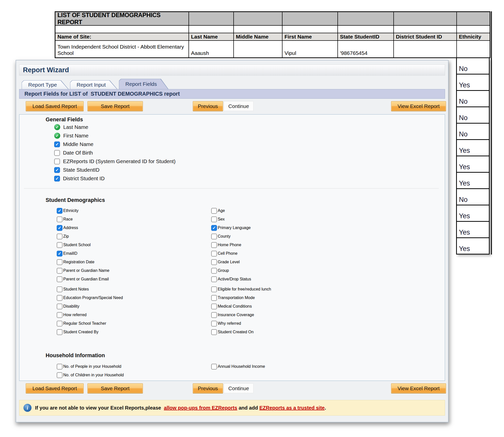 The width and height of the screenshot is (504, 437). What do you see at coordinates (45, 85) in the screenshot?
I see `tab-report-type: Report Type` at bounding box center [45, 85].